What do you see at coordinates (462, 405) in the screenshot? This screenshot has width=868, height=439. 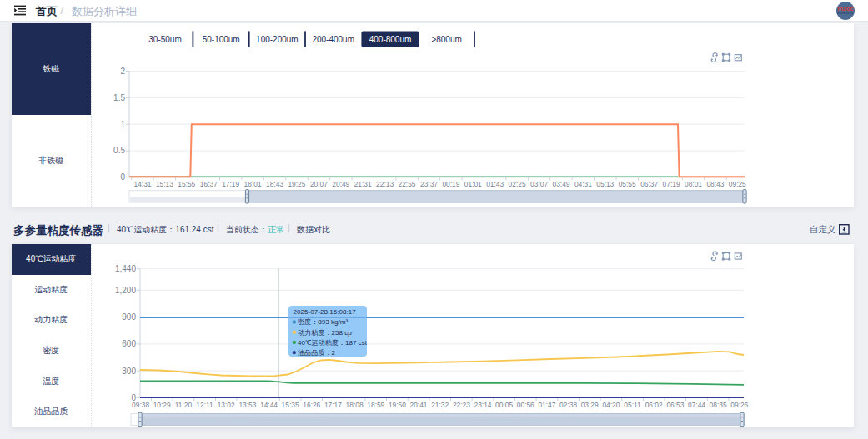 I see `svg-text: 22:23` at bounding box center [462, 405].